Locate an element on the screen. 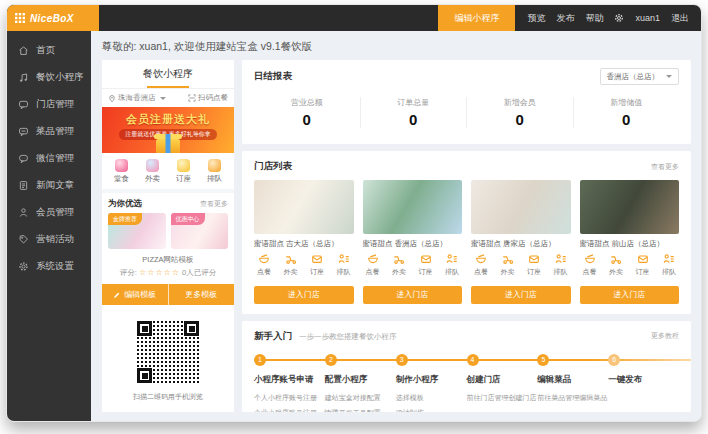 This screenshot has width=708, height=434. action-queue: 排队 is located at coordinates (214, 172).